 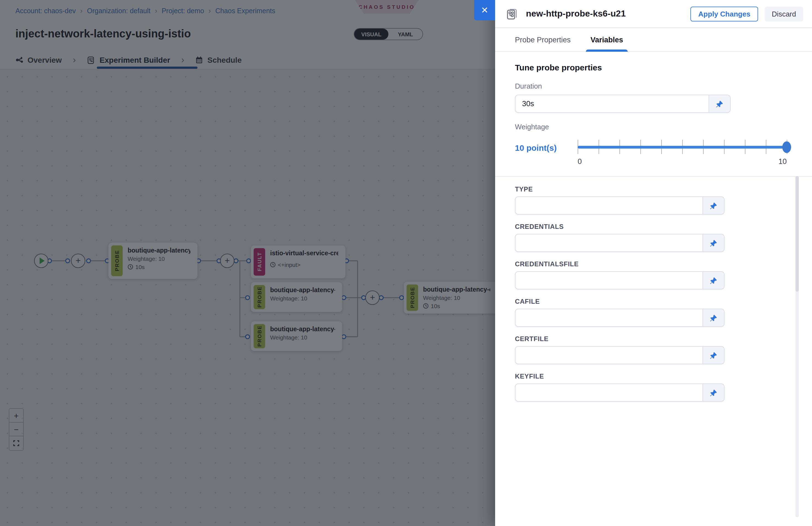 What do you see at coordinates (654, 312) in the screenshot?
I see `variable-field: CAFILE` at bounding box center [654, 312].